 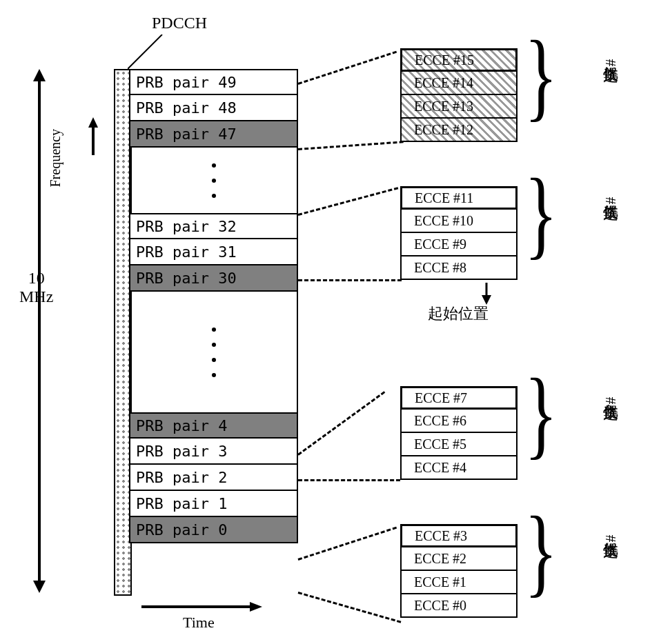 I want to click on ecce-row: ECCE #13, so click(x=459, y=107).